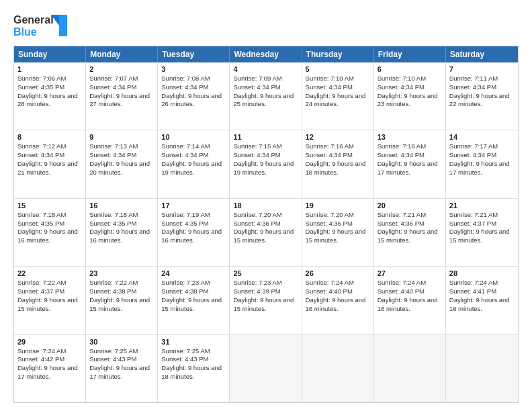  What do you see at coordinates (50, 342) in the screenshot?
I see `day-number: 29` at bounding box center [50, 342].